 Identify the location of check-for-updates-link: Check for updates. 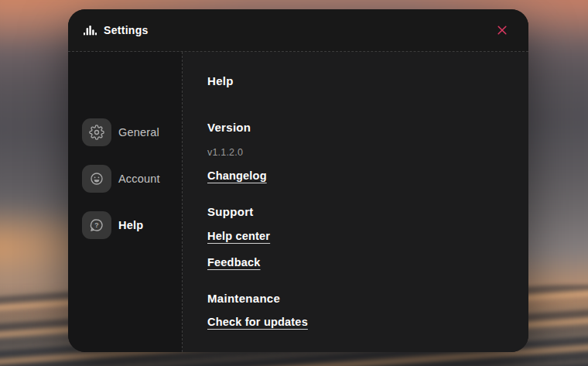
(258, 322).